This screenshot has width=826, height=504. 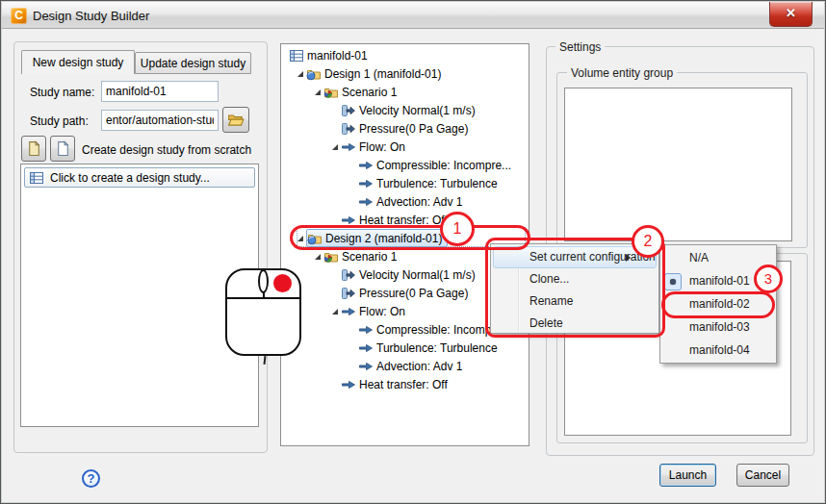 I want to click on menu-item-rename: Rename, so click(x=575, y=302).